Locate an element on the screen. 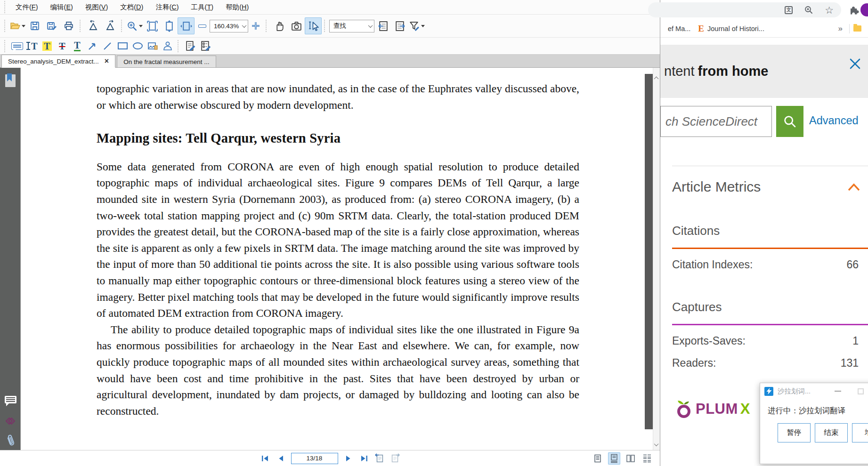 The width and height of the screenshot is (868, 466). zoom-tool-dropdown-caret is located at coordinates (141, 26).